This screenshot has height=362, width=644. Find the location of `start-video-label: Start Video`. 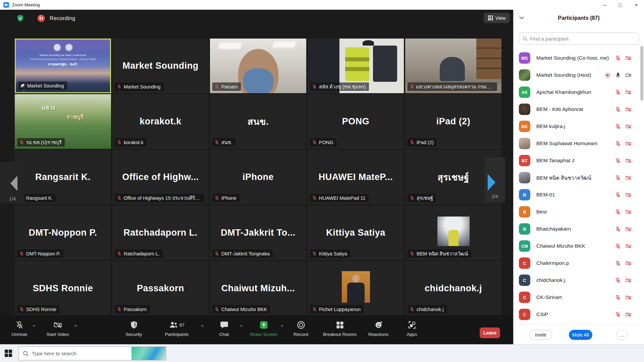

start-video-label: Start Video is located at coordinates (58, 335).